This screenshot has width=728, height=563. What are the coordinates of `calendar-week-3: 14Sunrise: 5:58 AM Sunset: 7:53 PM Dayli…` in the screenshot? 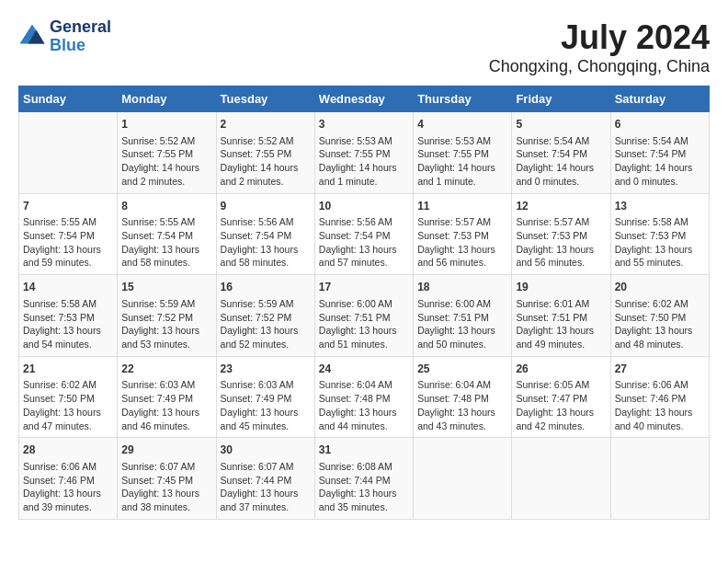 It's located at (364, 316).